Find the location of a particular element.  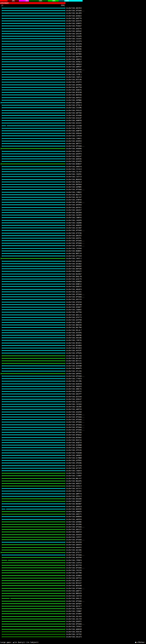

hit-label: UniRef100_B6TE86 is located at coordinates (74, 49).